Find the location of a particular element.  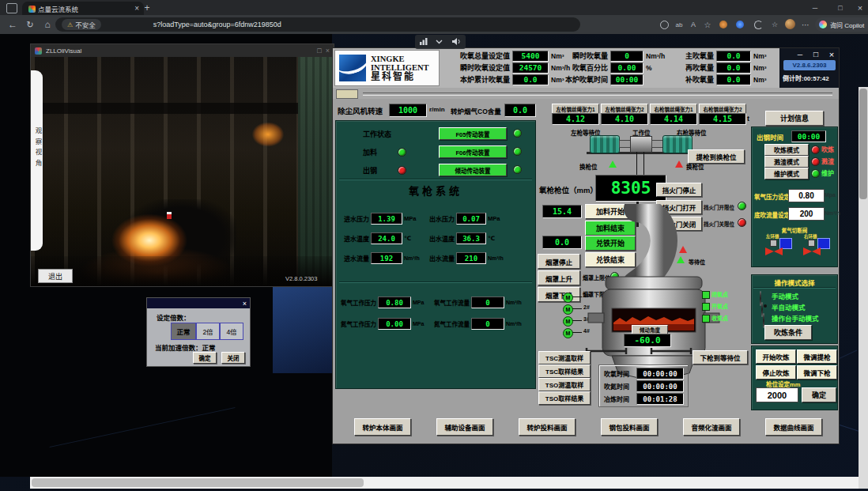

viewer-maximize-icon: □ is located at coordinates (319, 51).